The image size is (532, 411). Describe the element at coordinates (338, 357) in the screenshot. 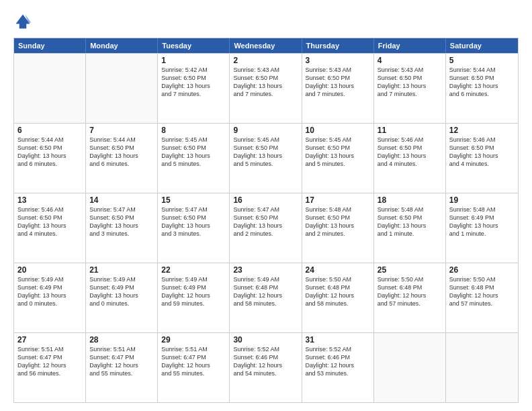

I see `cell-line: Sunset: 6:46 PM` at that location.